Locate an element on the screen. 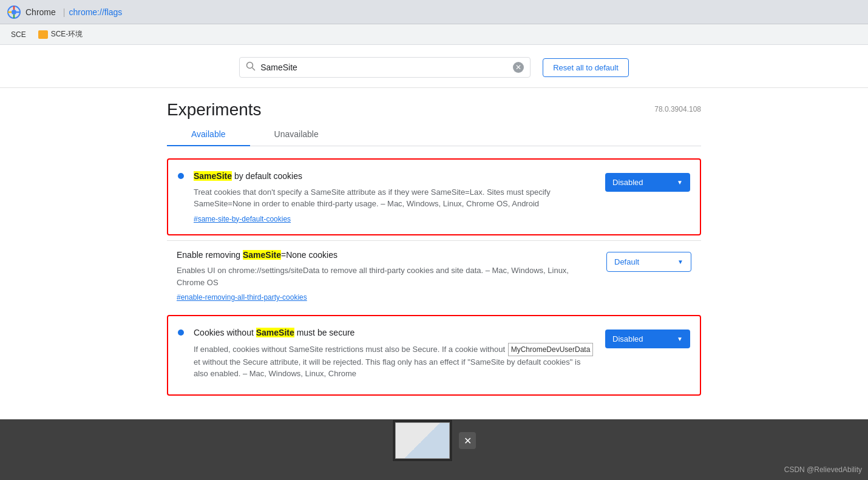  title-highlight-1: SameSite is located at coordinates (212, 176).